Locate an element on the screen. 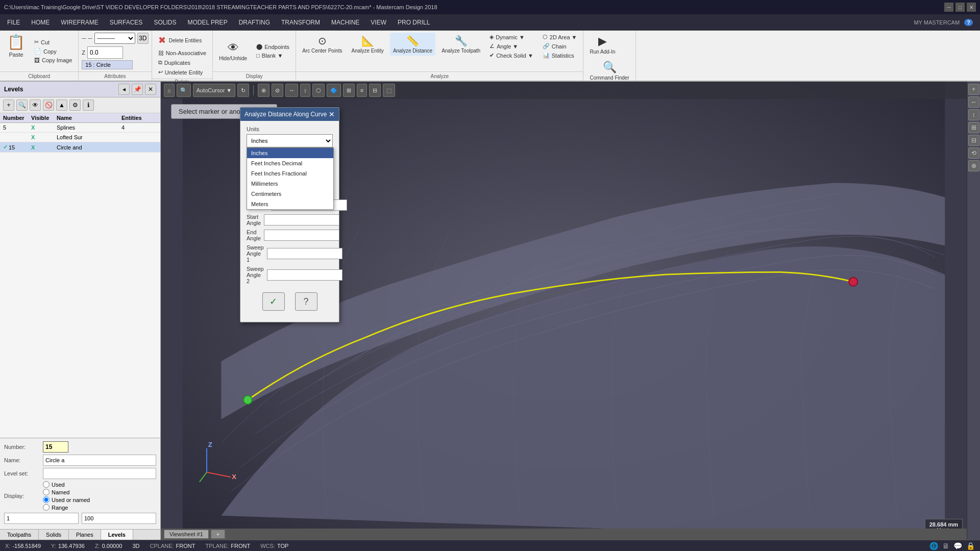 The height and width of the screenshot is (551, 980). vp-btn6: 🔷 is located at coordinates (334, 90).